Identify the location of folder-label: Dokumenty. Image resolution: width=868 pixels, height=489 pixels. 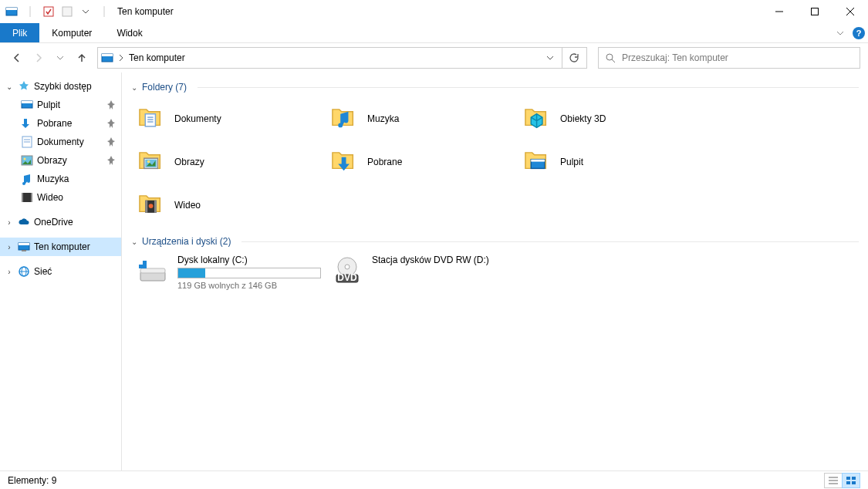
(198, 119).